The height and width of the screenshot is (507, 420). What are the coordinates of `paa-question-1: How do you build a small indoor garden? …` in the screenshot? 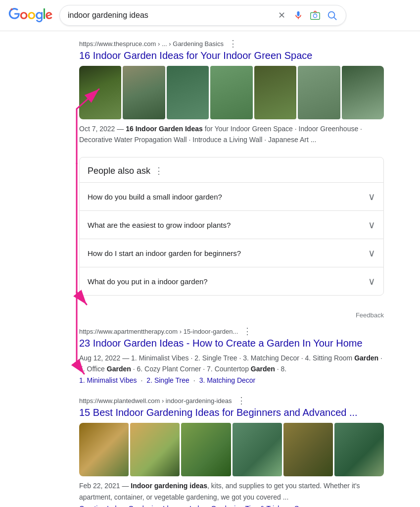 It's located at (232, 196).